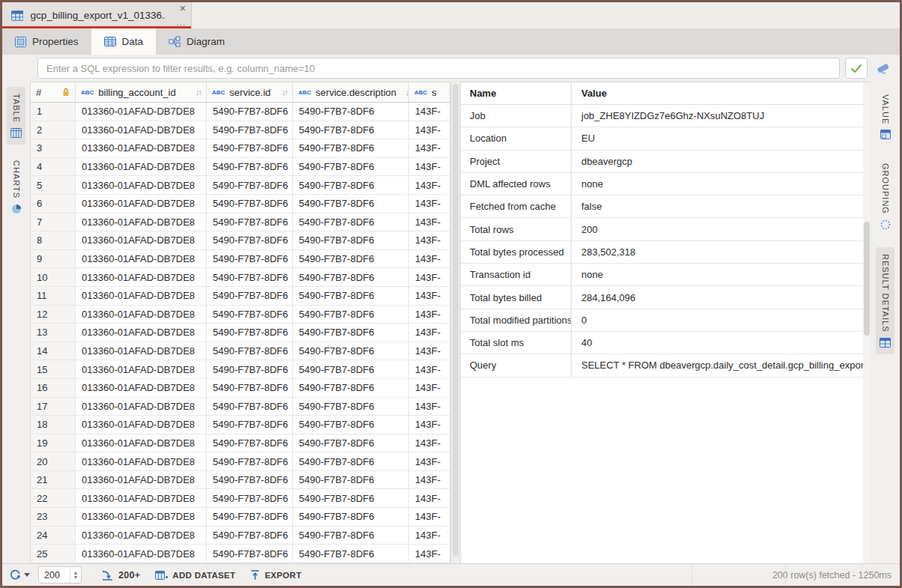 The height and width of the screenshot is (588, 902). I want to click on column-header-service-description: ABC service.description ↓↑, so click(351, 92).